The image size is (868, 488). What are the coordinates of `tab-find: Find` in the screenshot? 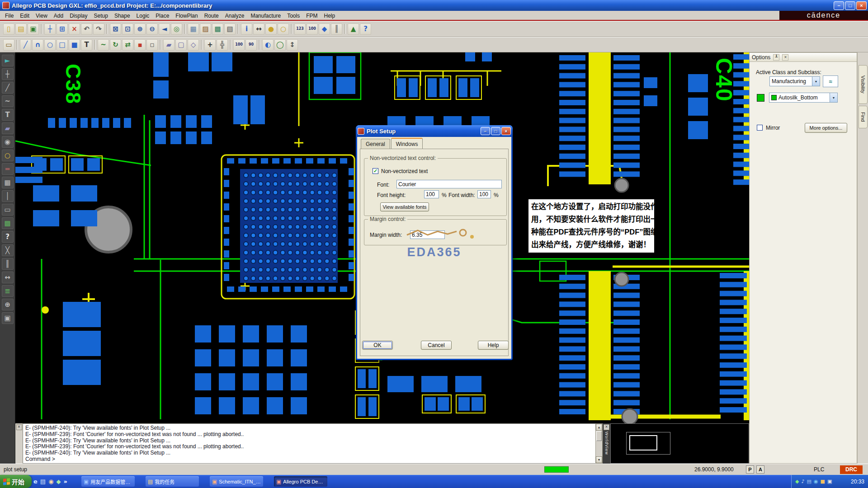 It's located at (863, 117).